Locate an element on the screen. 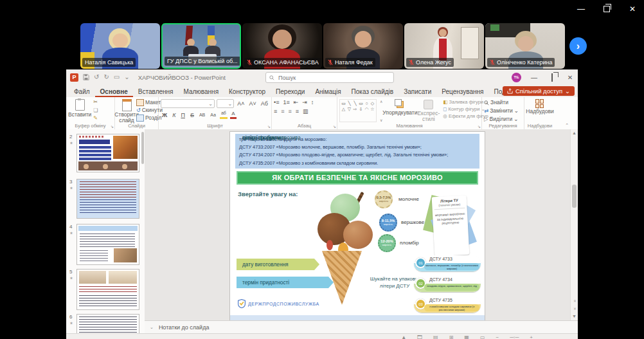 The image size is (644, 339). underline-button: П is located at coordinates (183, 115).